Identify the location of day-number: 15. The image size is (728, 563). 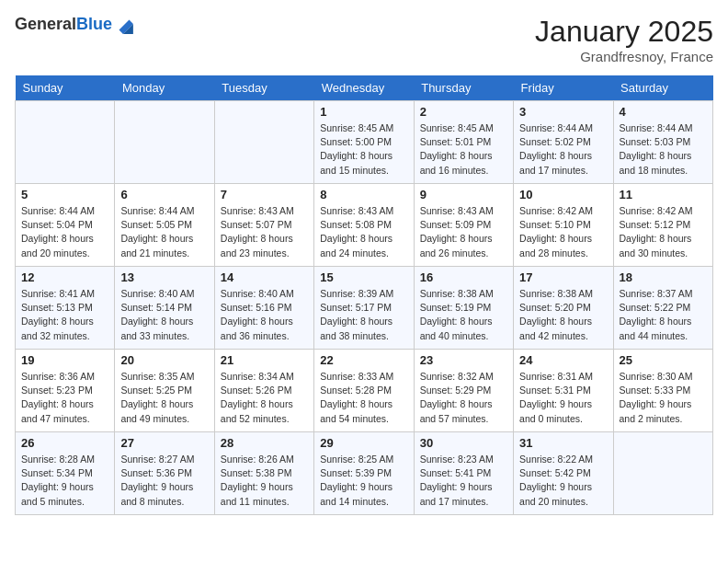
(364, 278).